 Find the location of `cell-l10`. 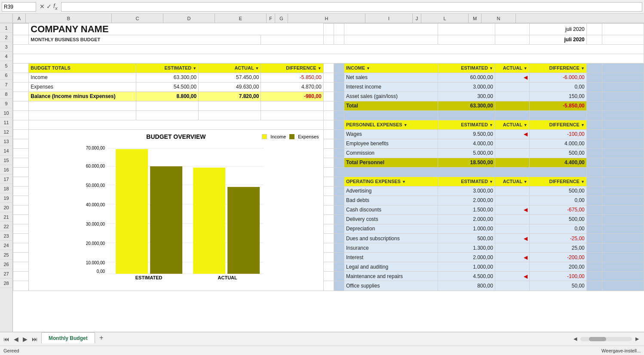

cell-l10 is located at coordinates (558, 115).